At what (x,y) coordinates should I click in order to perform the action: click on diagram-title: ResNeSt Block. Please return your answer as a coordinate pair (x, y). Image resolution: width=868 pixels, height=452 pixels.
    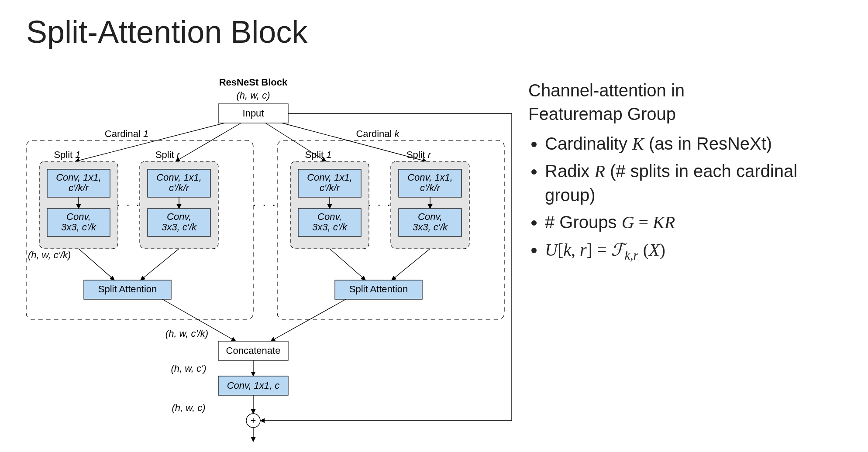
    Looking at the image, I should click on (253, 82).